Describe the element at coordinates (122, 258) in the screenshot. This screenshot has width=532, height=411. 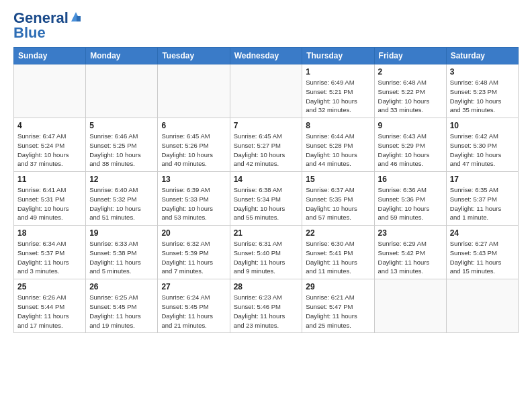
I see `day-info: Sunrise: 6:33 AMSunset: 5:38 PMDaylight:…` at that location.